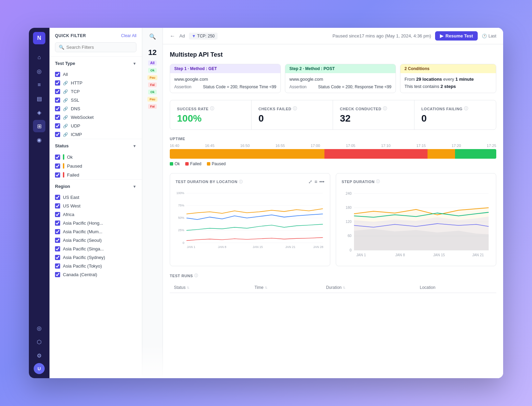 This screenshot has height=406, width=532. I want to click on nav-reports: ≡, so click(39, 85).